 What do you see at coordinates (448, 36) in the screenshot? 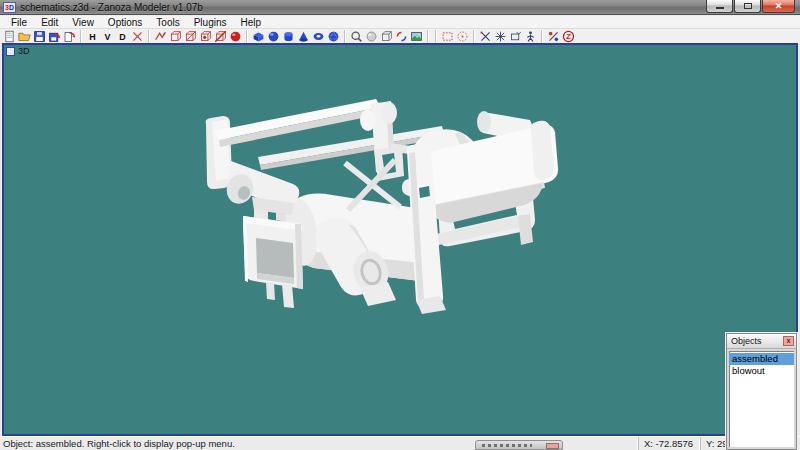
I see `rect-select-icon` at bounding box center [448, 36].